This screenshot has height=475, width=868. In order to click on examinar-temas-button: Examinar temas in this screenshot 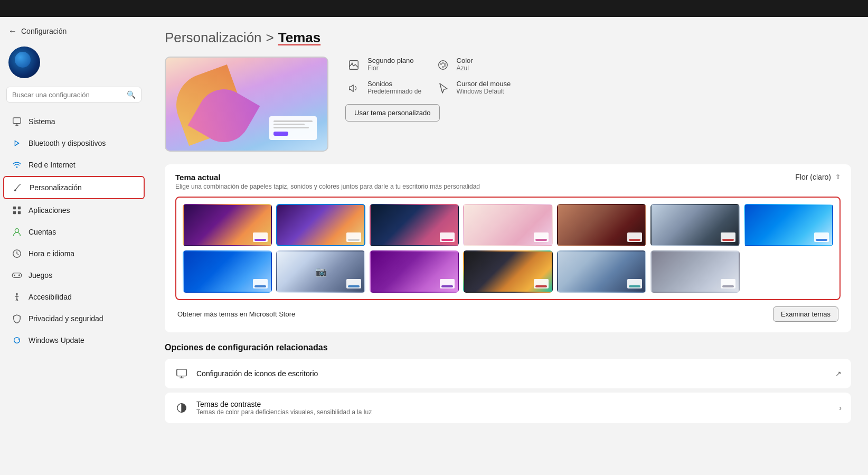, I will do `click(806, 314)`.